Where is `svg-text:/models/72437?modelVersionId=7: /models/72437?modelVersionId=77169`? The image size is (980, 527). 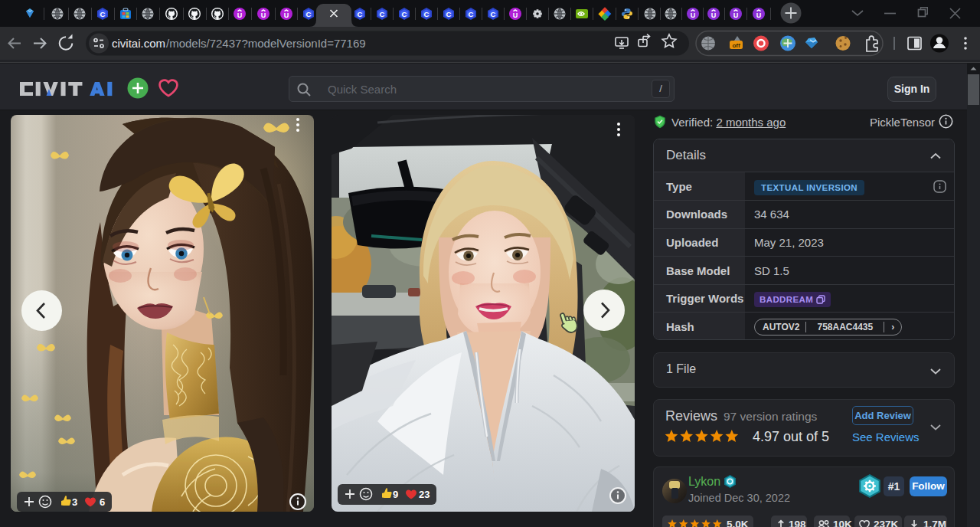 svg-text:/models/72437?modelVersionId=7: /models/72437?modelVersionId=77169 is located at coordinates (266, 43).